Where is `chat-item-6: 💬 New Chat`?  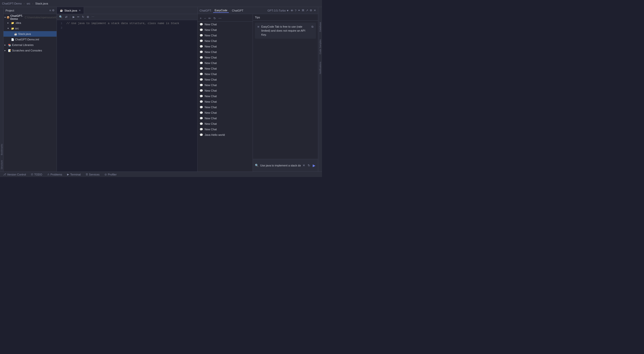
chat-item-6: 💬 New Chat is located at coordinates (225, 52).